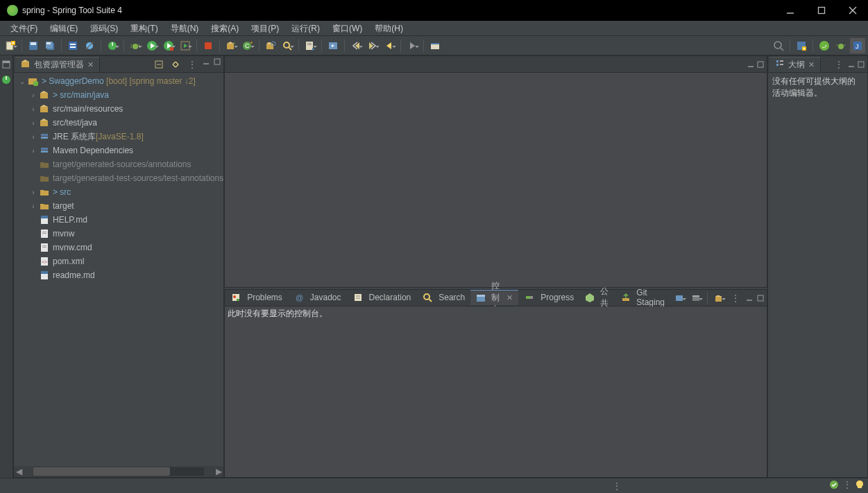  Describe the element at coordinates (119, 248) in the screenshot. I see `tree-row: mvnw.cmd` at that location.